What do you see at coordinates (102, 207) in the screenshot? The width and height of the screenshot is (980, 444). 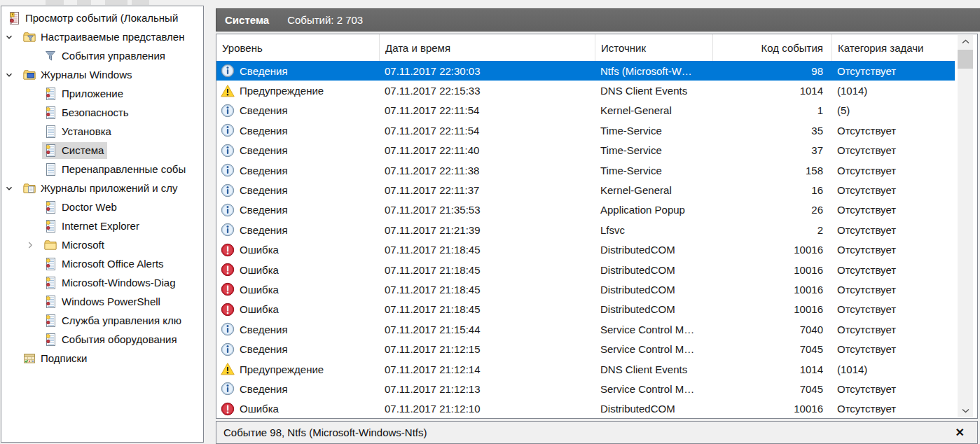 I see `tree-item: Doctor Web` at bounding box center [102, 207].